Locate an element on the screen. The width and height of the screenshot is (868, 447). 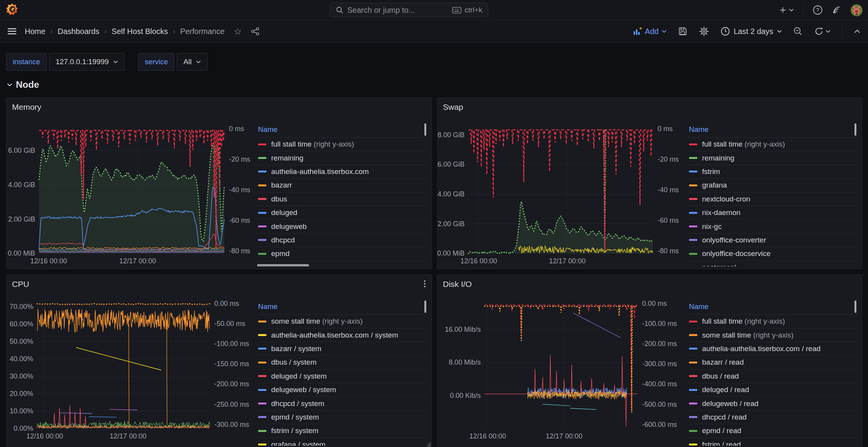
news-button is located at coordinates (837, 10).